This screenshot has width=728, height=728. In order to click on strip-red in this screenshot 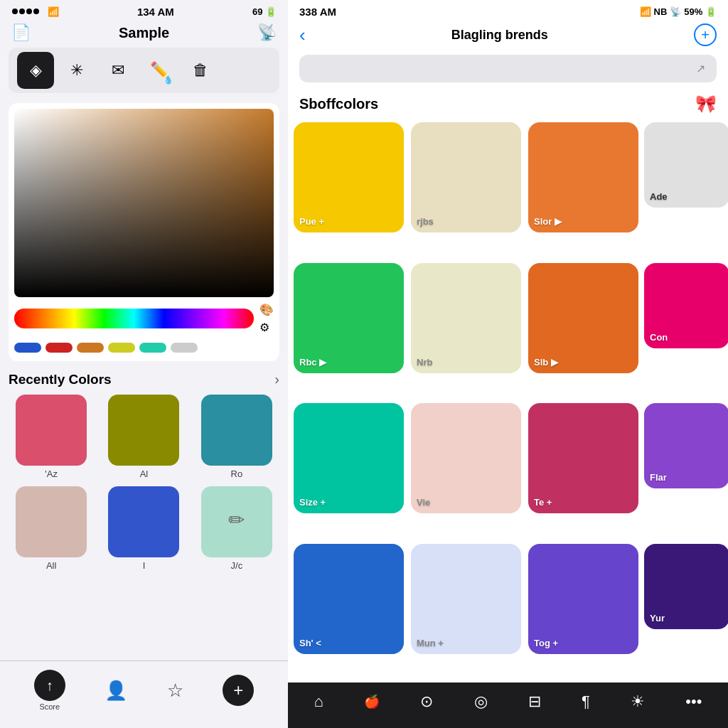, I will do `click(59, 348)`.